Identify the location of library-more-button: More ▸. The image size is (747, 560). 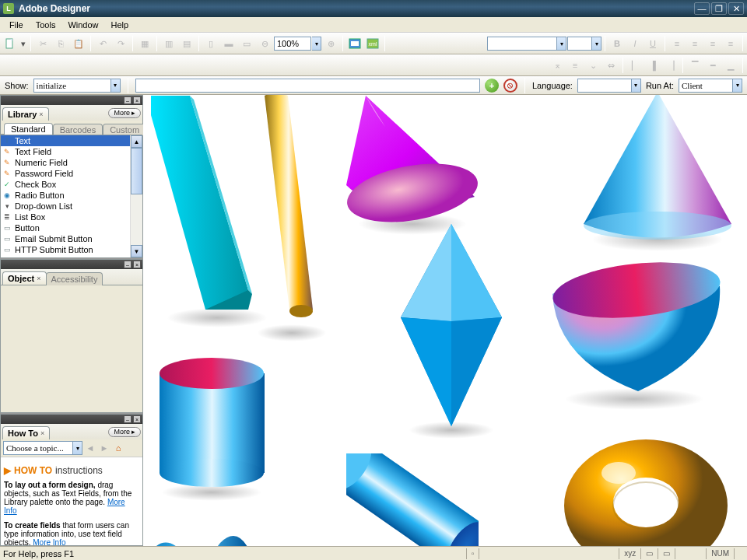
(124, 114).